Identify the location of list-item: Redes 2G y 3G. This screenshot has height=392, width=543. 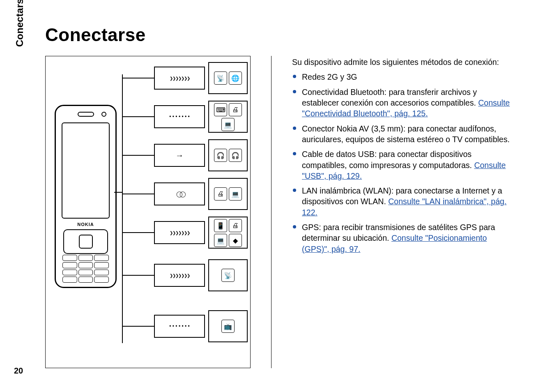
(403, 77).